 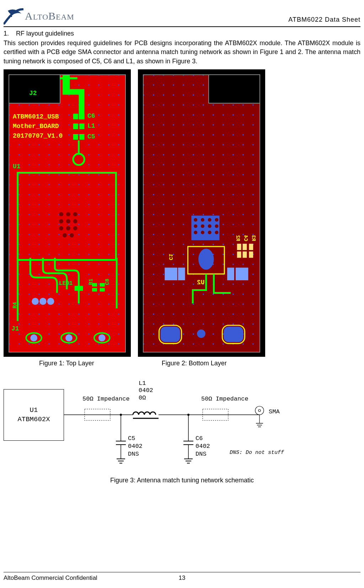 What do you see at coordinates (39, 16) in the screenshot?
I see `company-logo: ALTOBEAM` at bounding box center [39, 16].